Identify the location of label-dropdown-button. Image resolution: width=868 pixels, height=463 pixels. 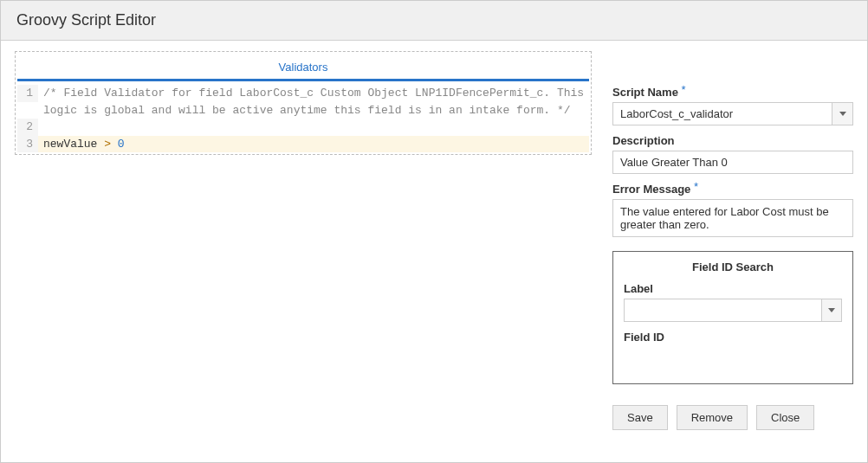
(832, 310).